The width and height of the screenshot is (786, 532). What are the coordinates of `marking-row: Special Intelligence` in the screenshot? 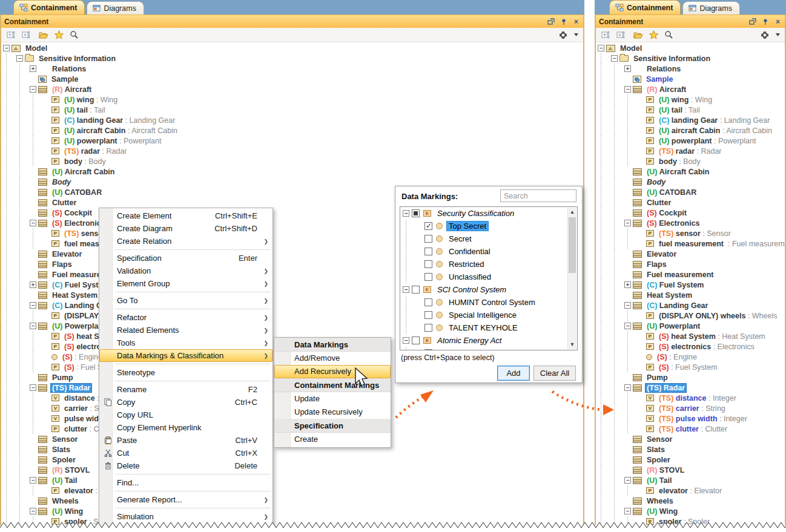 It's located at (489, 315).